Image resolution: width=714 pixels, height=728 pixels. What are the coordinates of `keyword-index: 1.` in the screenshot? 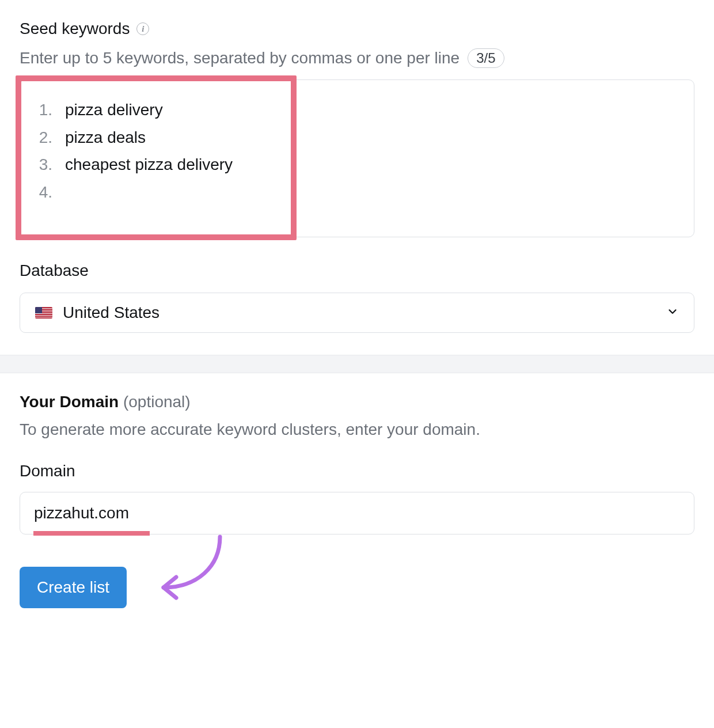 It's located at (45, 110).